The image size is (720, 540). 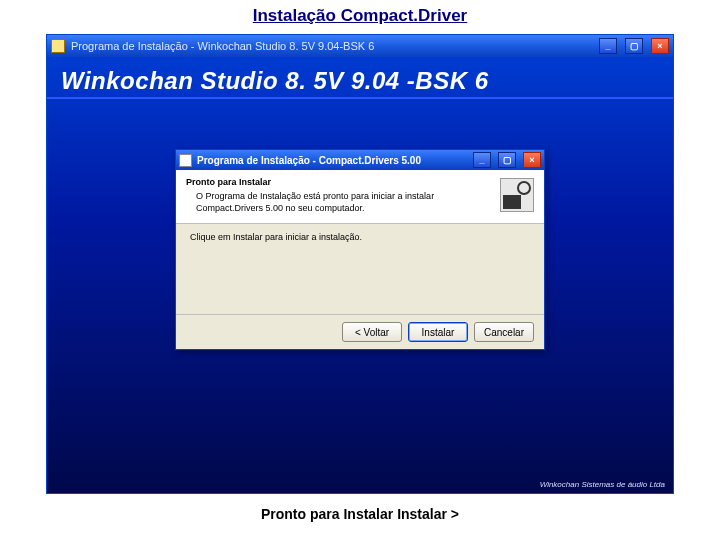 What do you see at coordinates (504, 332) in the screenshot?
I see `cancel-button: Cancelar` at bounding box center [504, 332].